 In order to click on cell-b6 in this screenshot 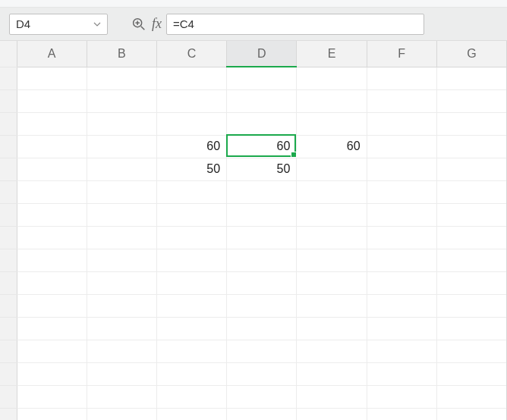, I will do `click(121, 192)`.